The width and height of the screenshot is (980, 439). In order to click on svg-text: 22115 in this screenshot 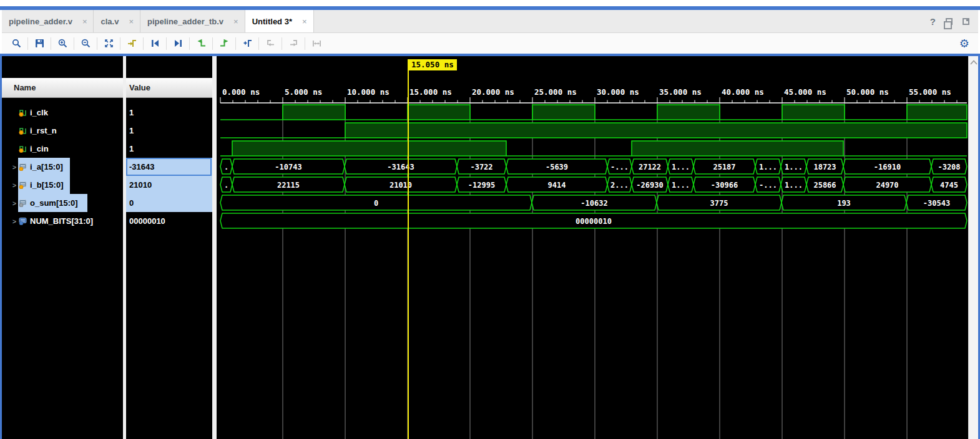, I will do `click(288, 185)`.